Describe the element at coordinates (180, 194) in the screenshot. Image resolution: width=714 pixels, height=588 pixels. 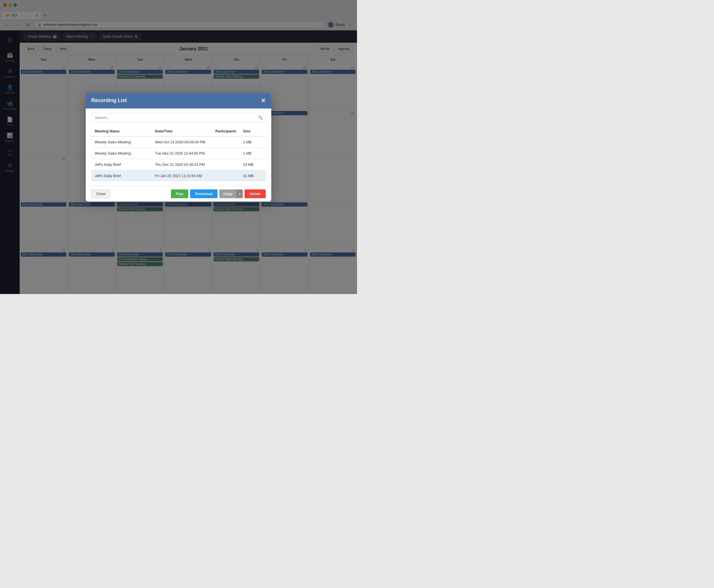
I see `play-button: Play` at that location.